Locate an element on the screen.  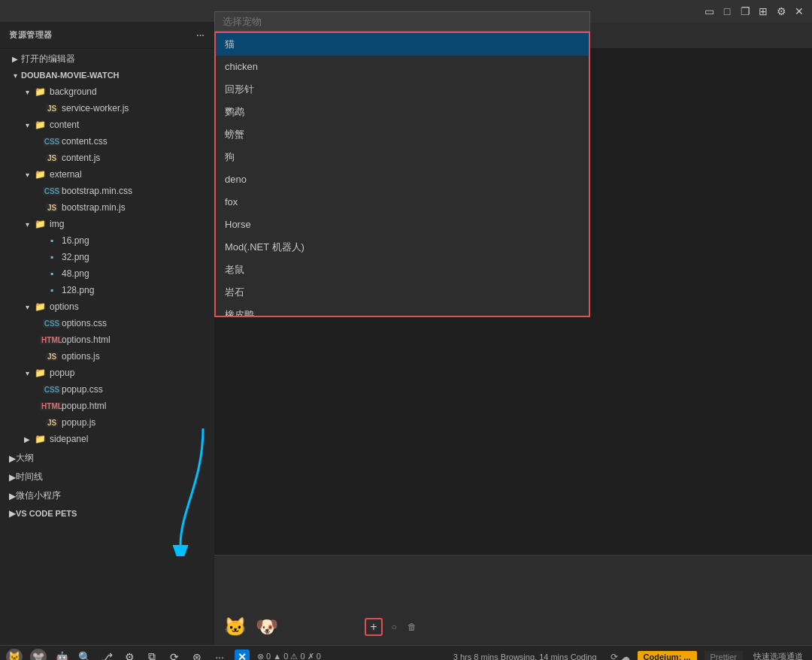
sidebar-dots: ··· is located at coordinates (200, 35).